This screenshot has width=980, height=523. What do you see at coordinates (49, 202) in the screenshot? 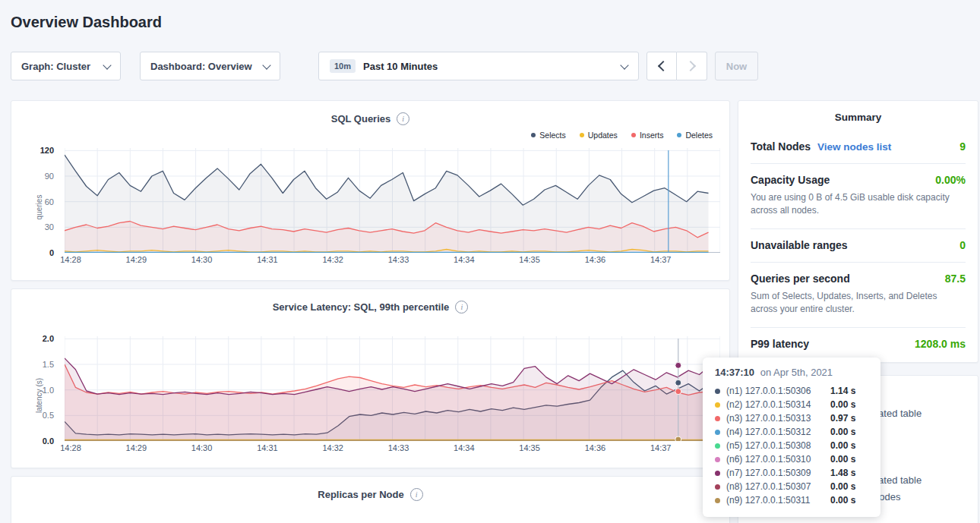
I see `y-tick-label: 60` at bounding box center [49, 202].